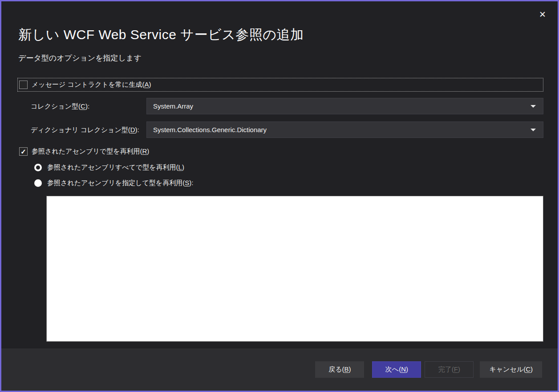  What do you see at coordinates (38, 183) in the screenshot?
I see `reuse-specified-radio` at bounding box center [38, 183].